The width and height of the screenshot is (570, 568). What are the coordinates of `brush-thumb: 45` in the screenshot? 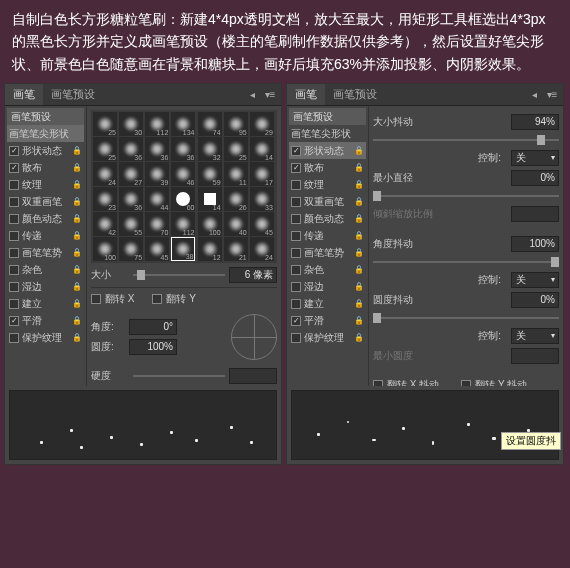 It's located at (262, 224).